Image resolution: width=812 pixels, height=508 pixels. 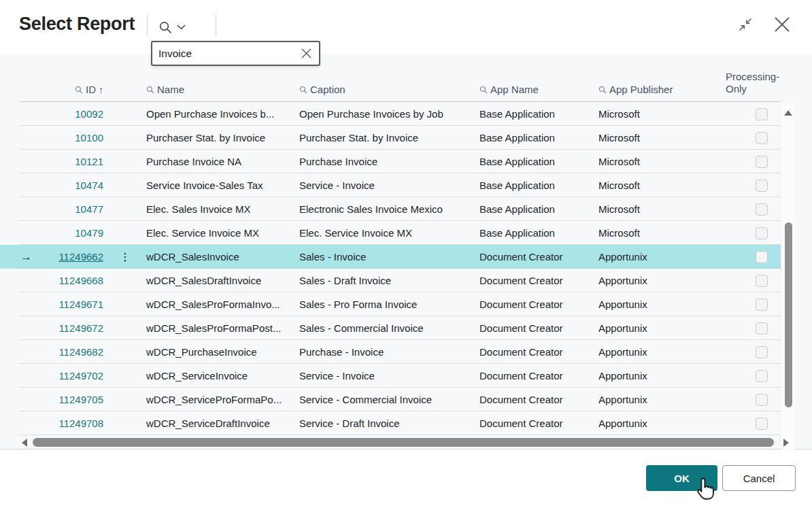 What do you see at coordinates (390, 82) in the screenshot?
I see `table-header: ID ↑ Name Caption` at bounding box center [390, 82].